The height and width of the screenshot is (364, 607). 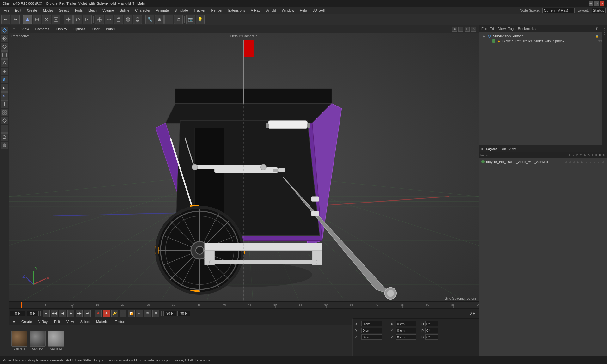 What do you see at coordinates (131, 313) in the screenshot?
I see `loop-button: 🔁` at bounding box center [131, 313].